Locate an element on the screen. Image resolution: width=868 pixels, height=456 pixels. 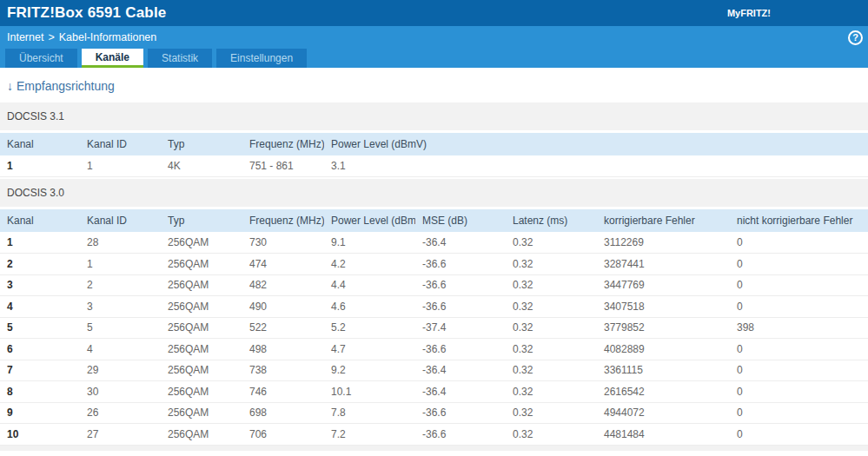
table-row: 1027256QAM7067.2-36.60.3244814840 is located at coordinates (434, 434).